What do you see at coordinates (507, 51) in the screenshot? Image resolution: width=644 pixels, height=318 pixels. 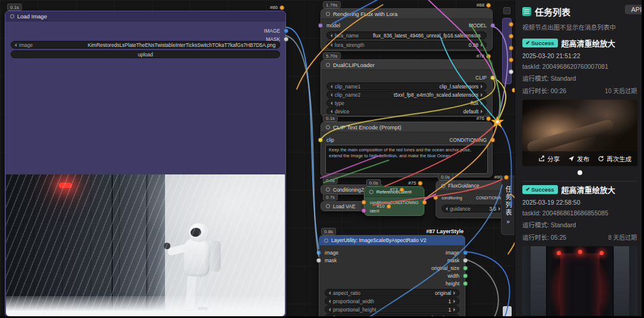 I see `node-reroute-strip` at bounding box center [507, 51].